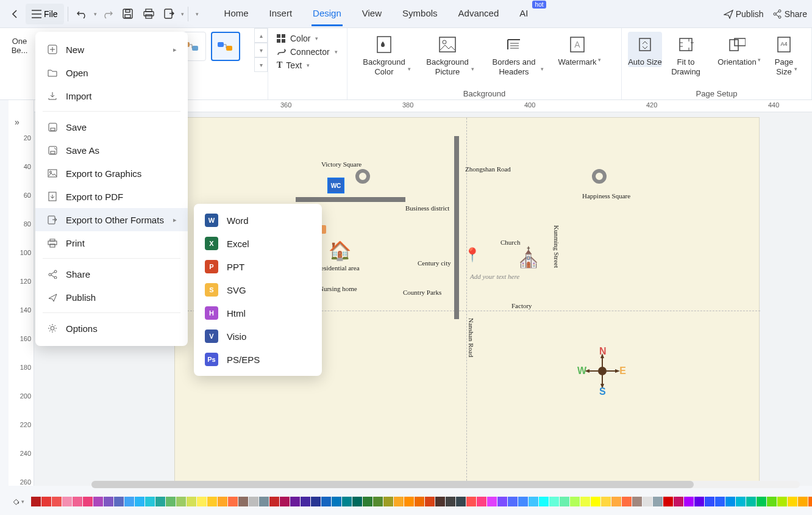 The width and height of the screenshot is (812, 515). I want to click on tab-ai: AIhot, so click(524, 14).